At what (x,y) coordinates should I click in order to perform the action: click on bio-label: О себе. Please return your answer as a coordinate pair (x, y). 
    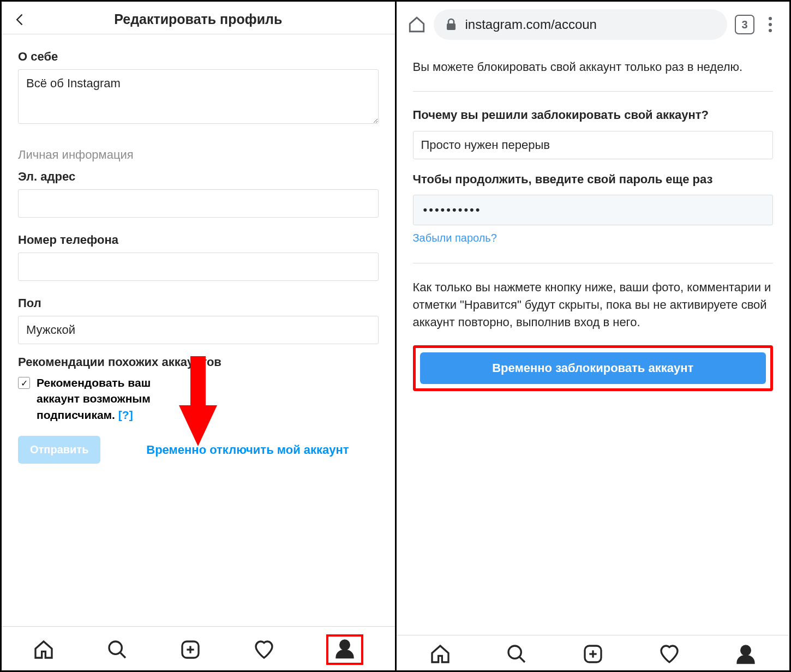
    Looking at the image, I should click on (199, 57).